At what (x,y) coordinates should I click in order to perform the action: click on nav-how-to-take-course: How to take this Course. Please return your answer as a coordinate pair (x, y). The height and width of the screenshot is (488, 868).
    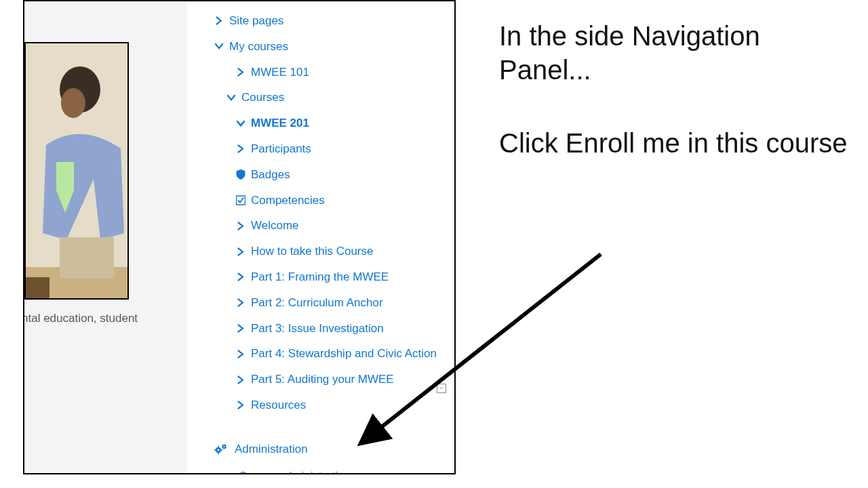
    Looking at the image, I should click on (321, 251).